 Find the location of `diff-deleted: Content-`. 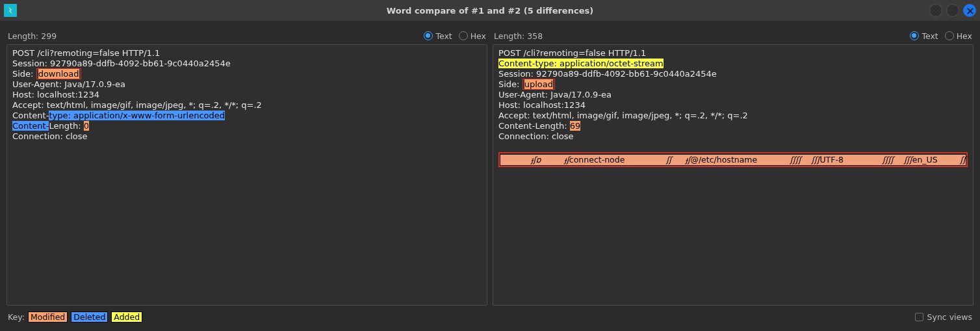

diff-deleted: Content- is located at coordinates (31, 126).